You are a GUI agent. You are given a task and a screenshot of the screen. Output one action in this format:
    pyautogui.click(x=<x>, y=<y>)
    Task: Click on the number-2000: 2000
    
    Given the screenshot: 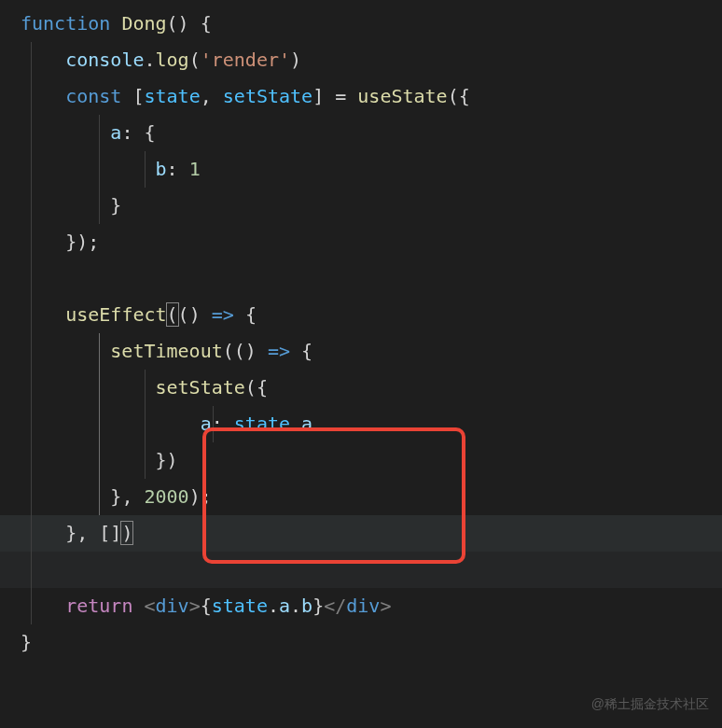 What is the action you would take?
    pyautogui.click(x=166, y=497)
    